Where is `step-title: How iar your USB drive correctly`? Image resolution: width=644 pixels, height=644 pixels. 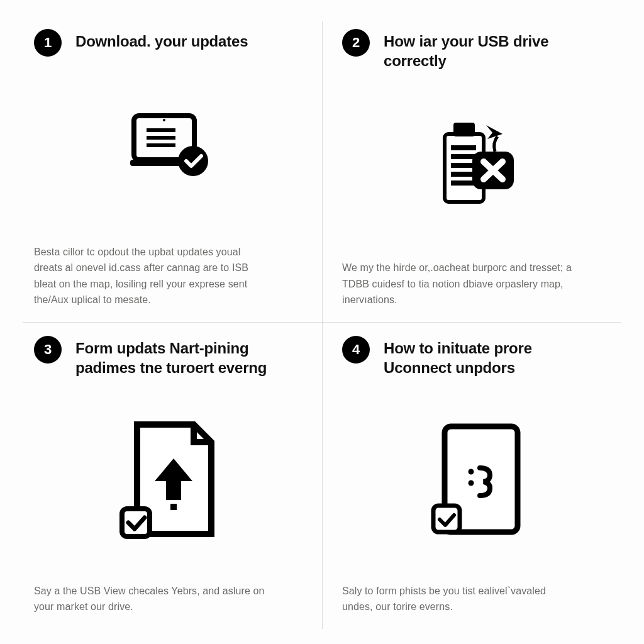
step-title: How iar your USB drive correctly is located at coordinates (491, 50).